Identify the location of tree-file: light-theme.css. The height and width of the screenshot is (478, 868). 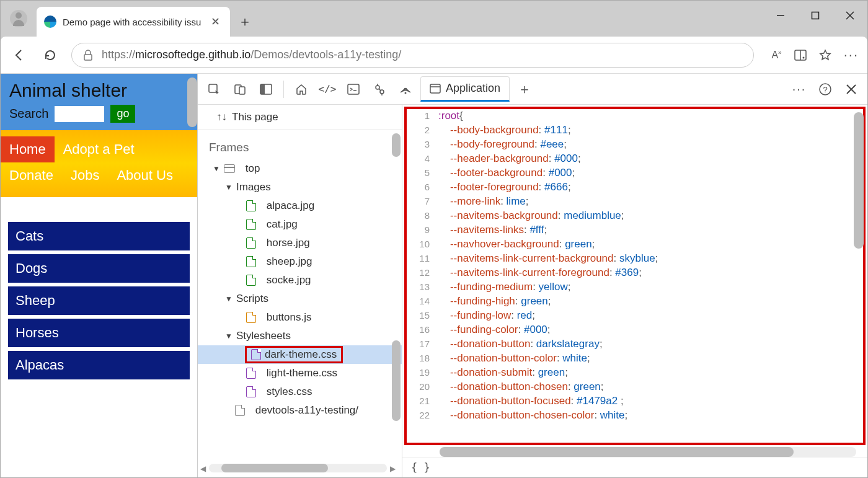
(300, 373).